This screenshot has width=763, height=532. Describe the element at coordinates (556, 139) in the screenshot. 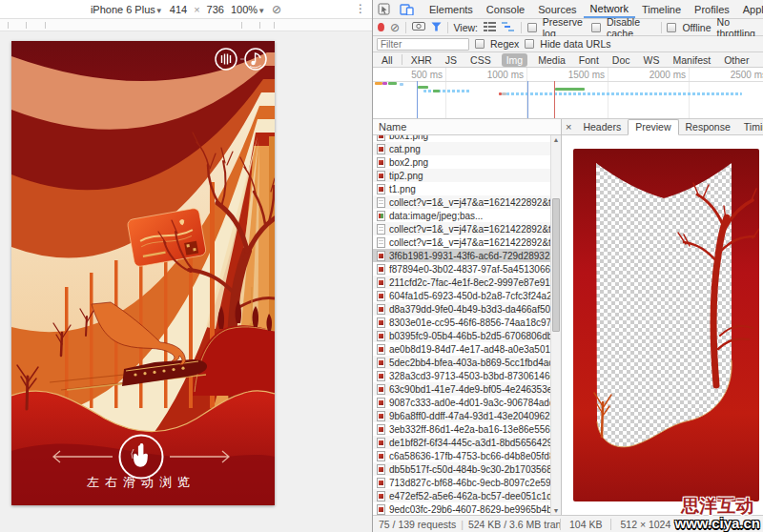

I see `scroll-up-icon: ▲` at that location.